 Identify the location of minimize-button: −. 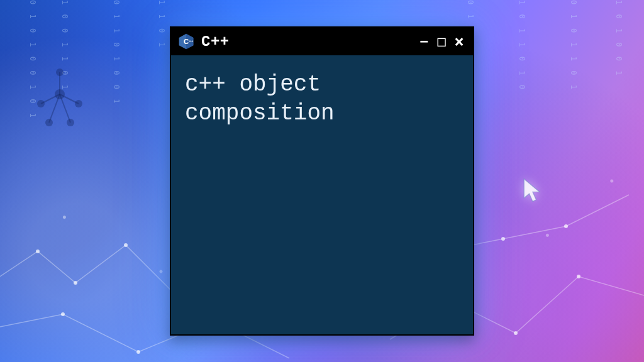
(424, 41).